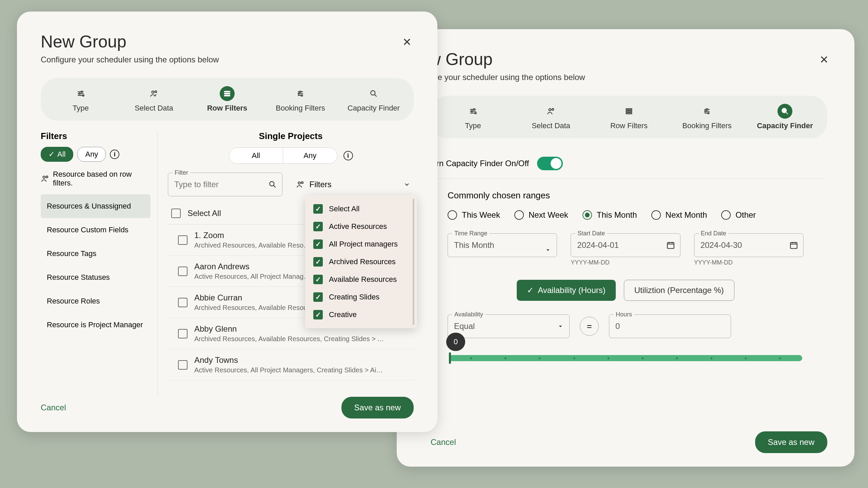 The image size is (868, 488). What do you see at coordinates (176, 213) in the screenshot?
I see `select-all-checkbox` at bounding box center [176, 213].